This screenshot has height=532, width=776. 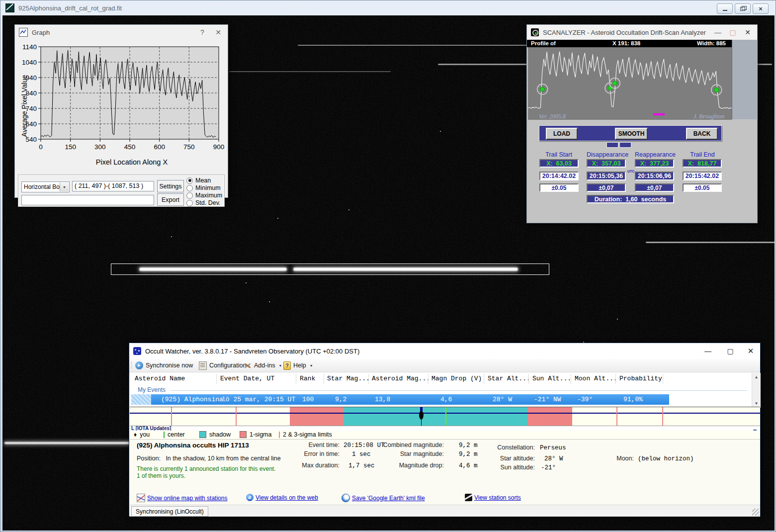 What do you see at coordinates (641, 379) in the screenshot?
I see `col-probability: Probability` at bounding box center [641, 379].